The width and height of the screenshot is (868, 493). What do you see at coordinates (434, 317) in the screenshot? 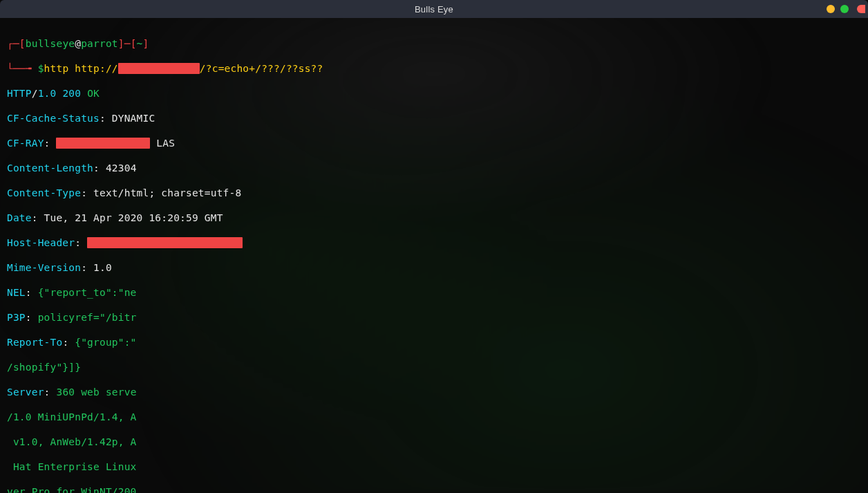
I see `response-line: P3P: policyref="/bitr` at bounding box center [434, 317].